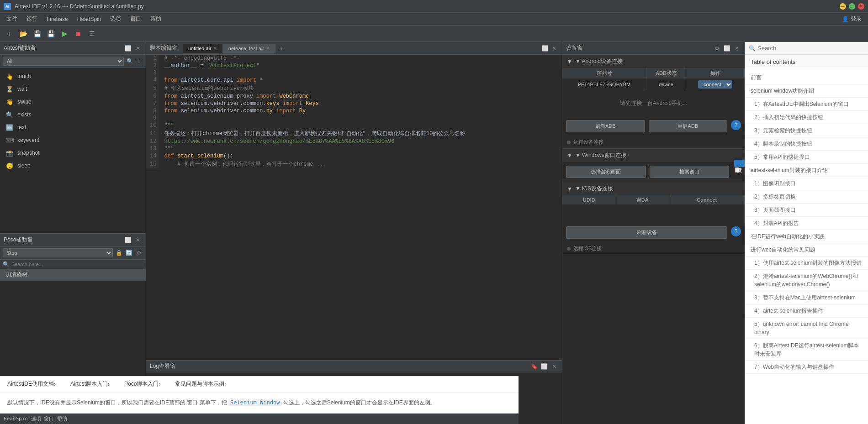  What do you see at coordinates (10, 34) in the screenshot?
I see `new-file-button: +` at bounding box center [10, 34].